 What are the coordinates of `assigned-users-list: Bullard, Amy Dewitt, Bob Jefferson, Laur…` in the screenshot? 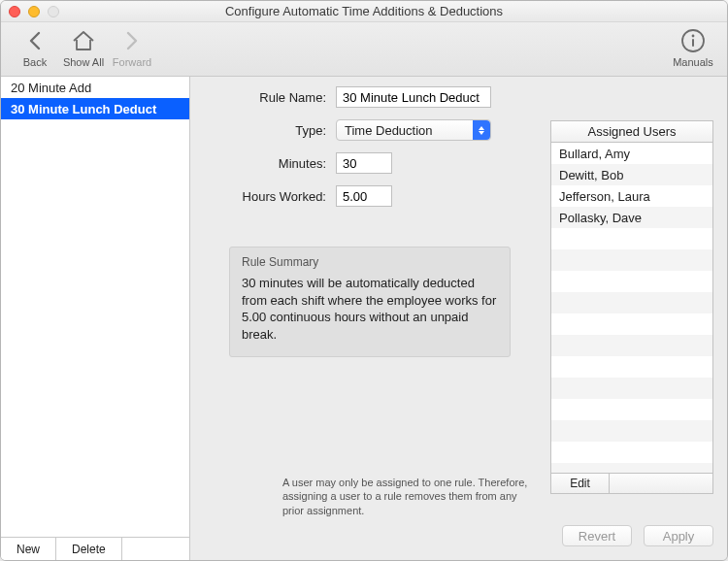 It's located at (632, 308).